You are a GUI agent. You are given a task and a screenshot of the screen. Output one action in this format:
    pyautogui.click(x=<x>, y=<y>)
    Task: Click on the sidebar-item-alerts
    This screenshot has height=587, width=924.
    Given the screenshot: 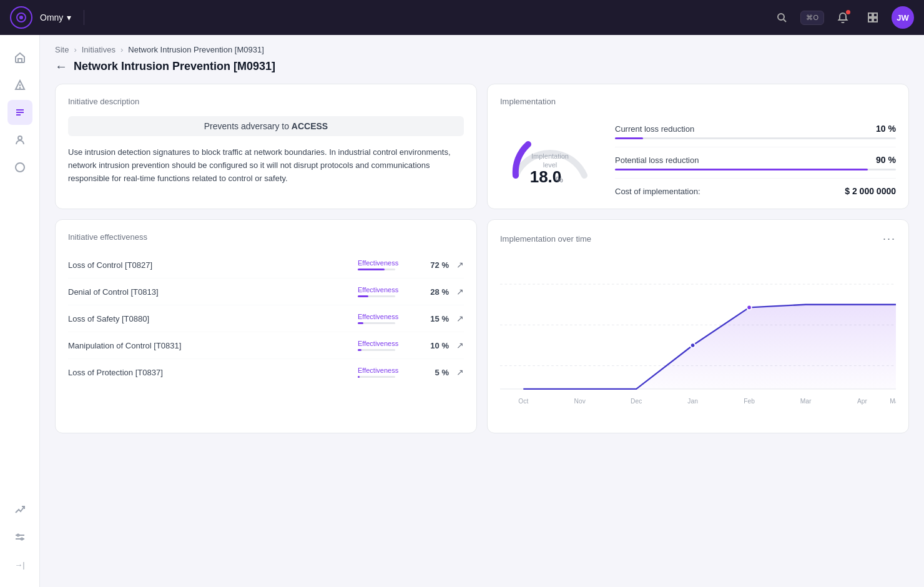 What is the action you would take?
    pyautogui.click(x=20, y=85)
    